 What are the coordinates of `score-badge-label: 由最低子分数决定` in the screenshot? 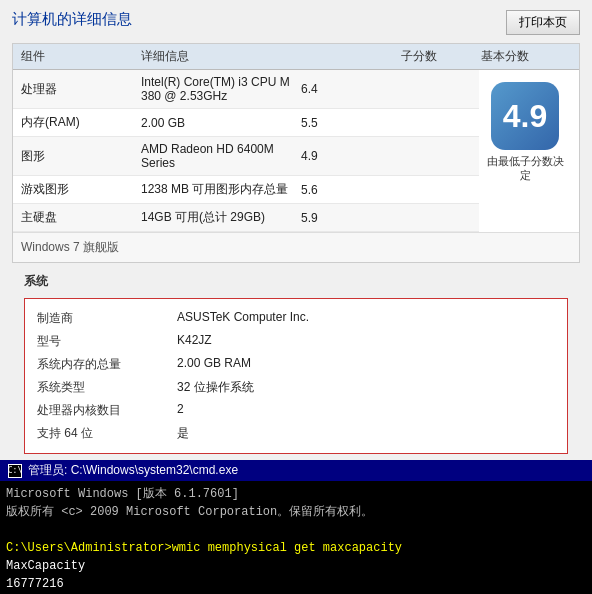 It's located at (525, 168).